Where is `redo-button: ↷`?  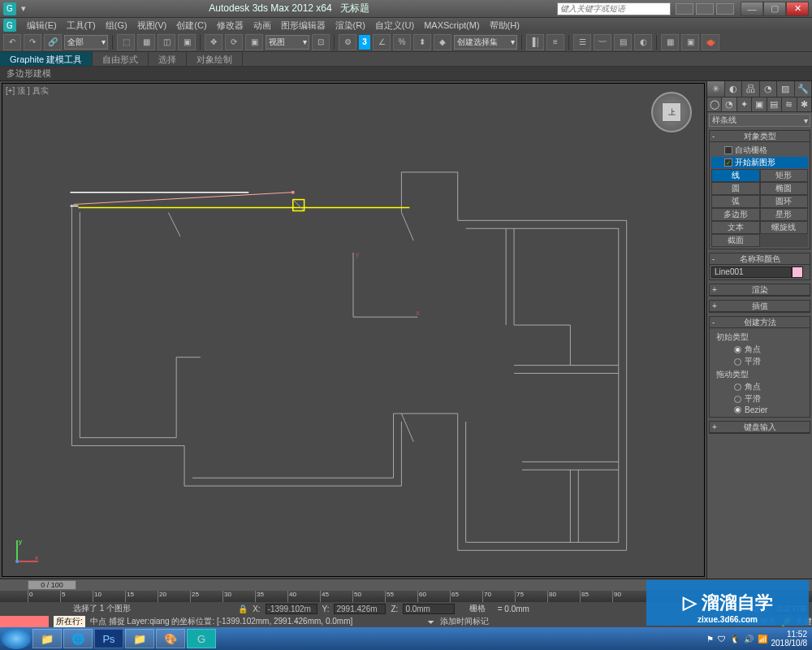
redo-button: ↷ is located at coordinates (32, 42).